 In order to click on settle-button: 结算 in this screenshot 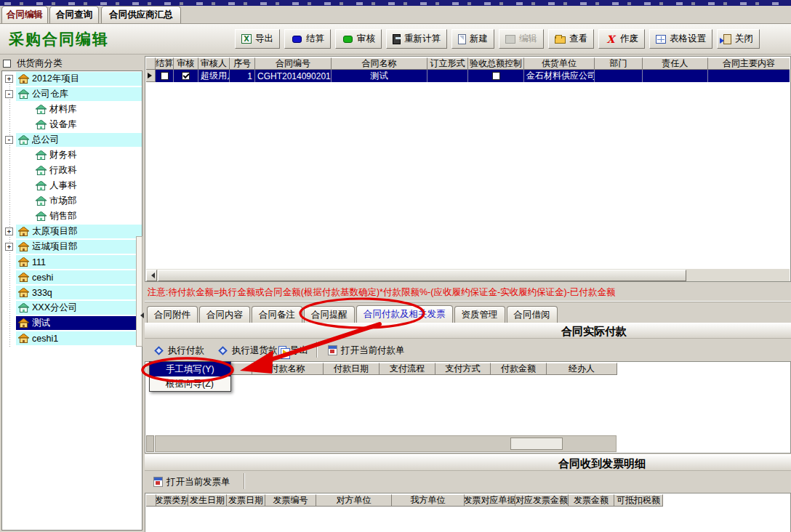, I will do `click(308, 39)`.